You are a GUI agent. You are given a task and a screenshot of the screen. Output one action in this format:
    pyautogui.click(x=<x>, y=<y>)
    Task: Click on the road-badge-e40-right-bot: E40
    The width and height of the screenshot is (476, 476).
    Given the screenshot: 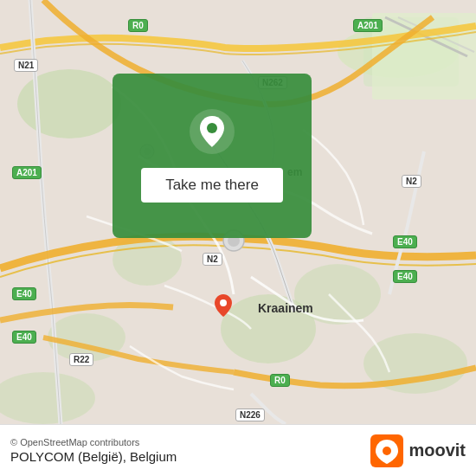 What is the action you would take?
    pyautogui.click(x=405, y=277)
    